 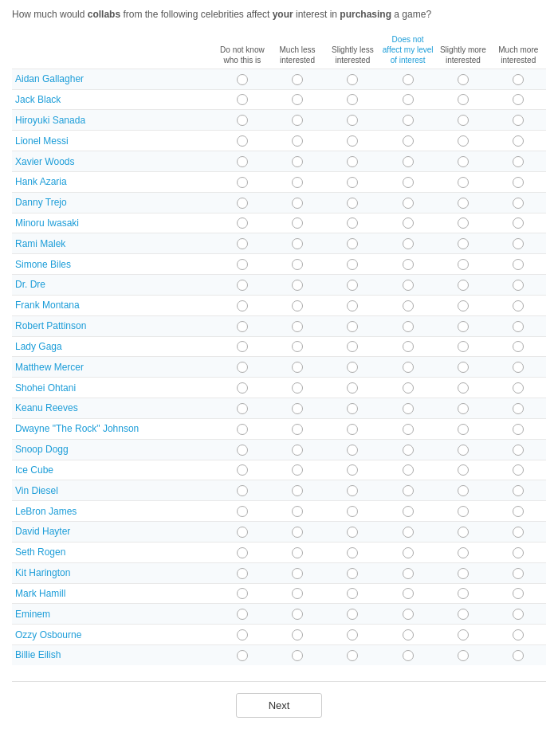 What do you see at coordinates (43, 573) in the screenshot?
I see `celebrity-link: Kit Harington` at bounding box center [43, 573].